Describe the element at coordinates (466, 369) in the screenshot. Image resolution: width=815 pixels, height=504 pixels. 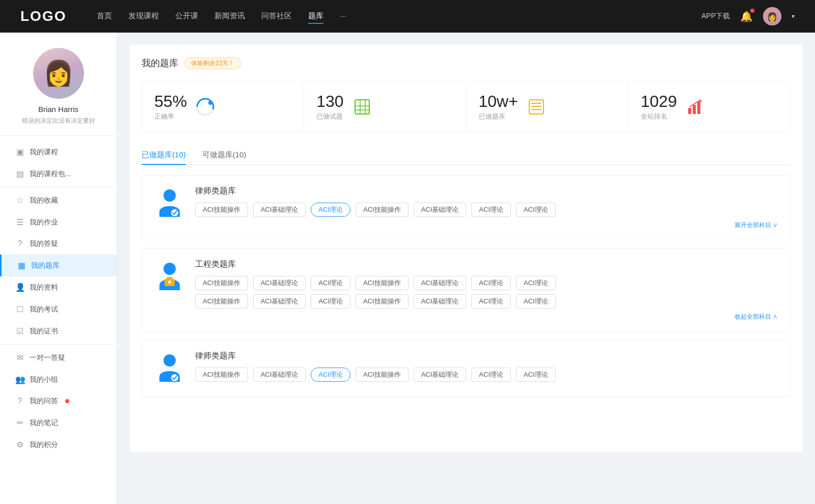
I see `bank-card-lawyer-2: 律师类题库 ACI技能操作 ACI基础理论 ACI理论 ACI技能操作 ACI基…` at that location.